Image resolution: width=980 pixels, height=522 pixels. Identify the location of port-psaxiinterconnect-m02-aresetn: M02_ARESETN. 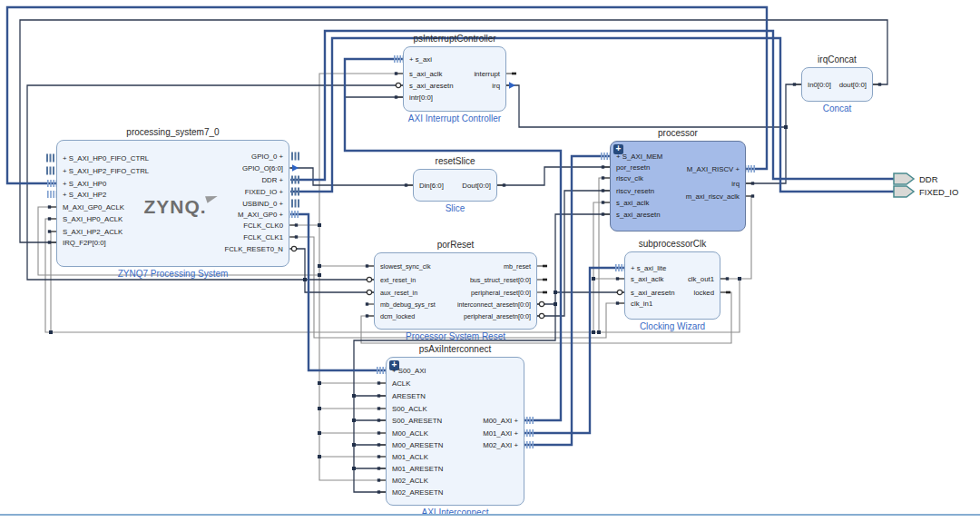
(417, 492).